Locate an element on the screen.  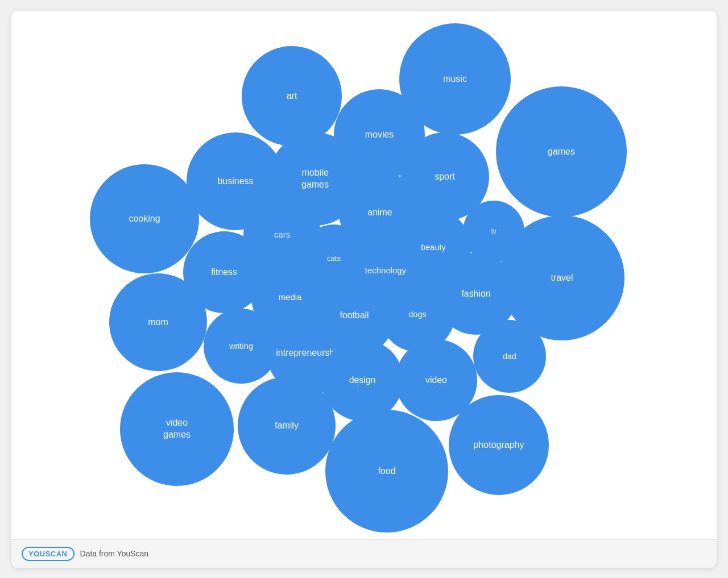
bubble-photography: photography is located at coordinates (499, 445).